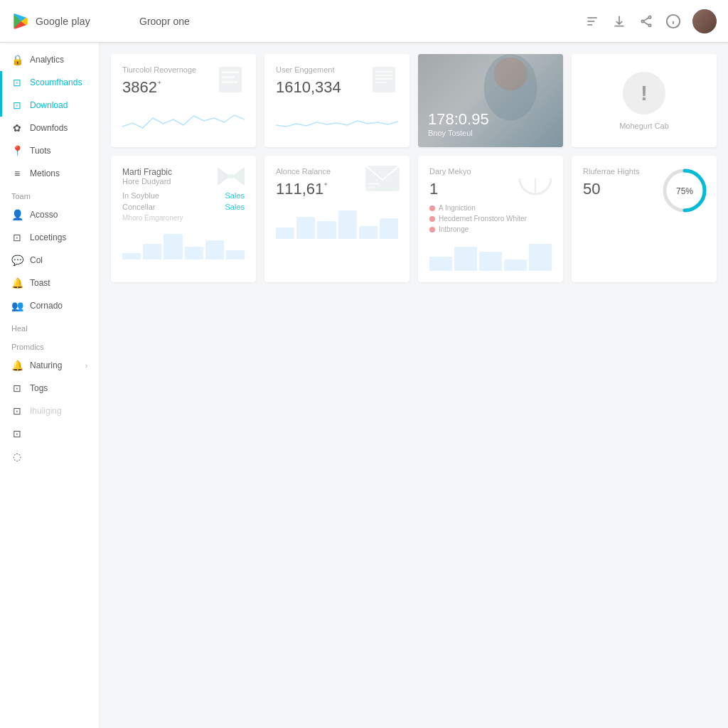  I want to click on download-nav-icon: ⊡, so click(17, 105).